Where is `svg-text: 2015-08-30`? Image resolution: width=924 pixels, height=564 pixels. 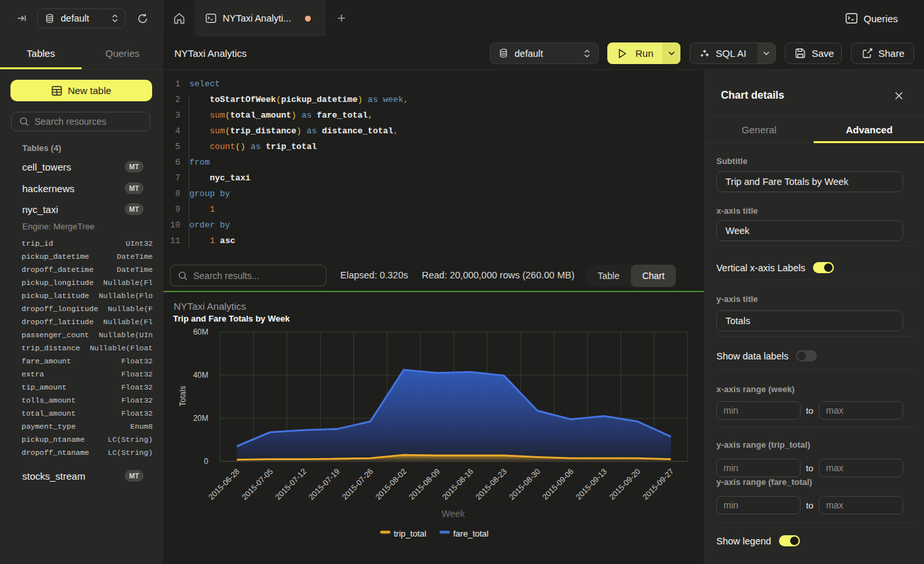 svg-text: 2015-08-30 is located at coordinates (525, 484).